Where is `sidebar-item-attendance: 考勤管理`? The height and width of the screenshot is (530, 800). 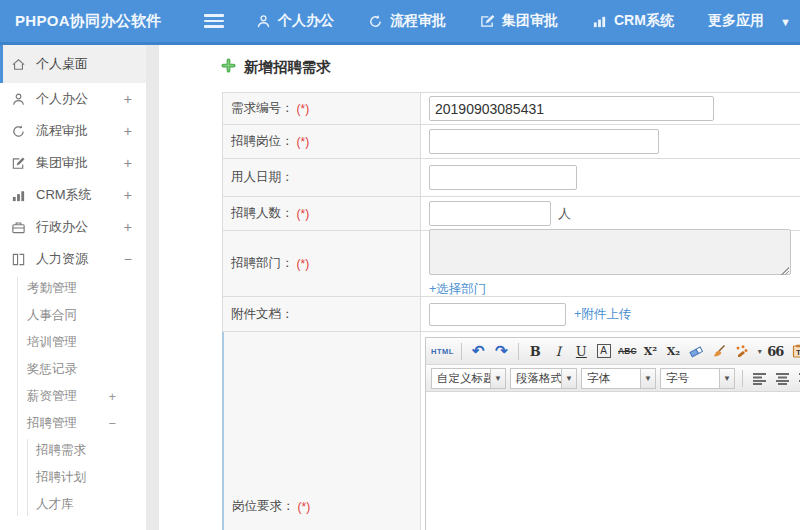 sidebar-item-attendance: 考勤管理 is located at coordinates (73, 288).